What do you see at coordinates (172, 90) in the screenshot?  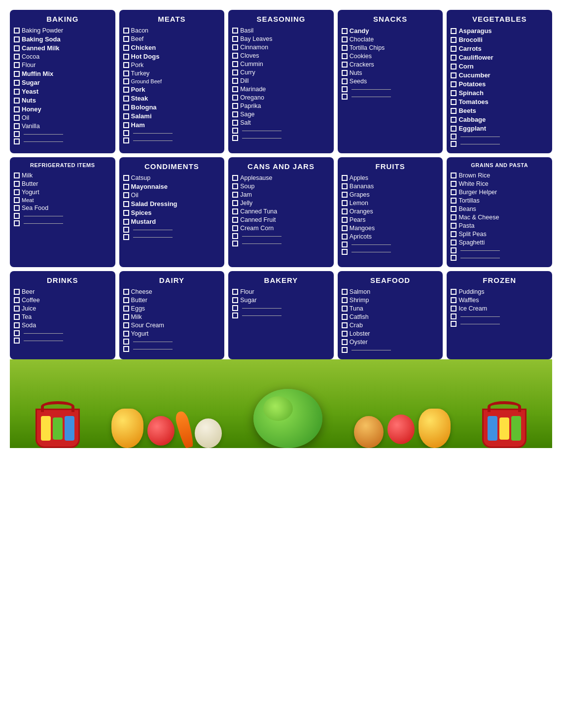 I see `list-item: Pork` at bounding box center [172, 90].